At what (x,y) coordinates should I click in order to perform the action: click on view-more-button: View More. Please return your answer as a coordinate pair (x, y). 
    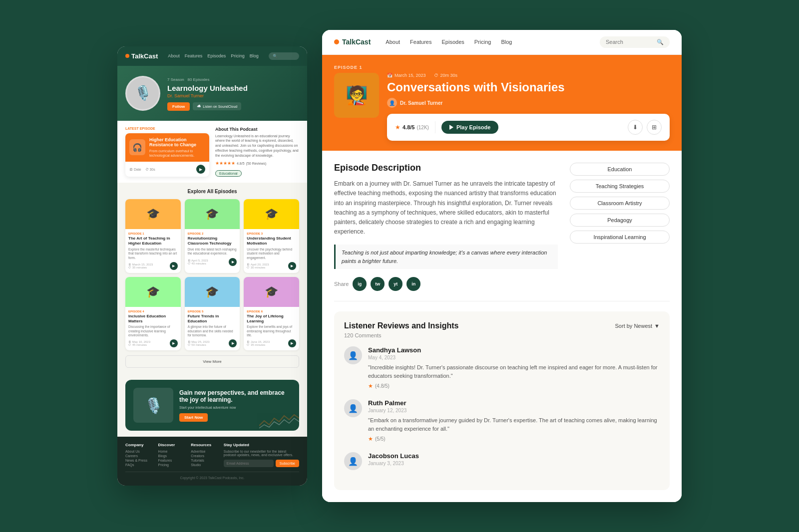
    Looking at the image, I should click on (212, 361).